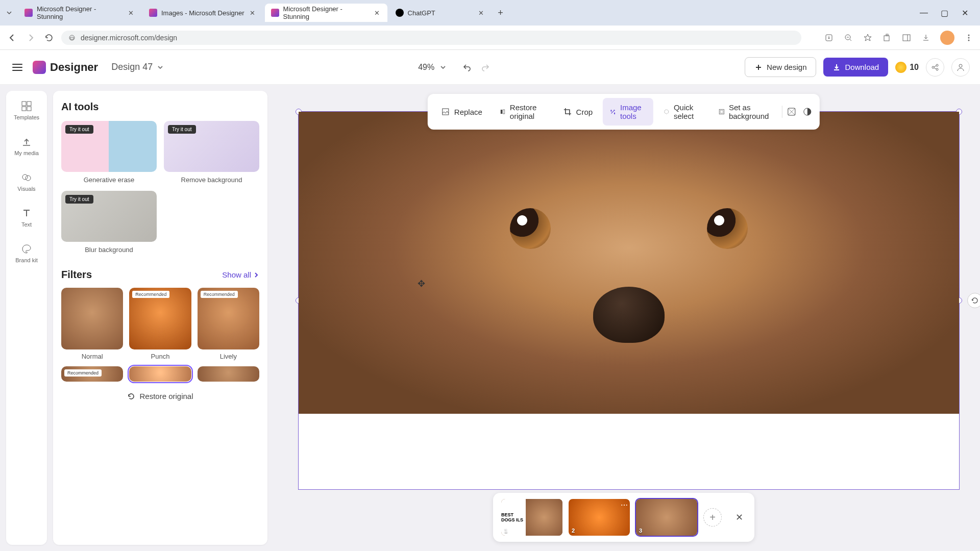  Describe the element at coordinates (887, 38) in the screenshot. I see `extensions-icon` at that location.